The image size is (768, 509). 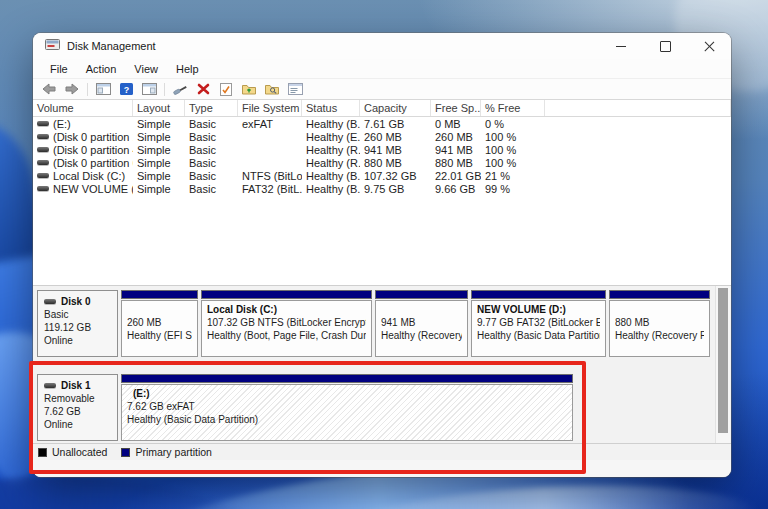 What do you see at coordinates (159, 108) in the screenshot?
I see `column-header-layout: Layout` at bounding box center [159, 108].